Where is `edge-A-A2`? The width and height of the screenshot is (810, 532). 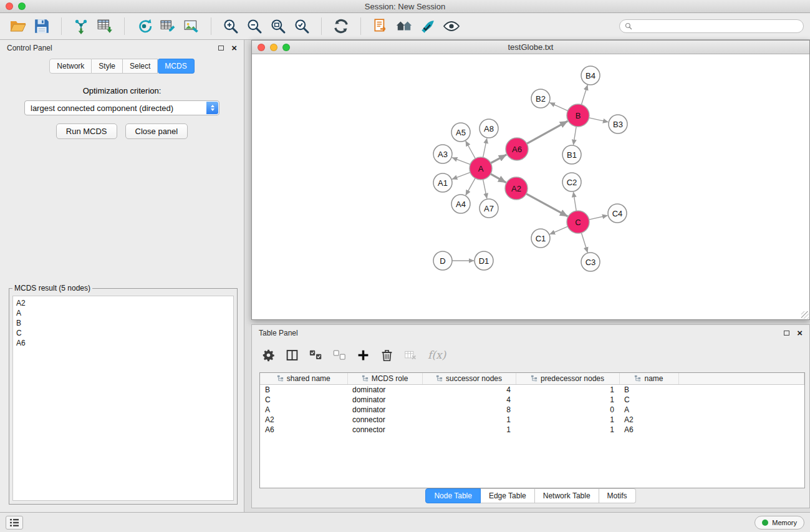 edge-A-A2 is located at coordinates (499, 178).